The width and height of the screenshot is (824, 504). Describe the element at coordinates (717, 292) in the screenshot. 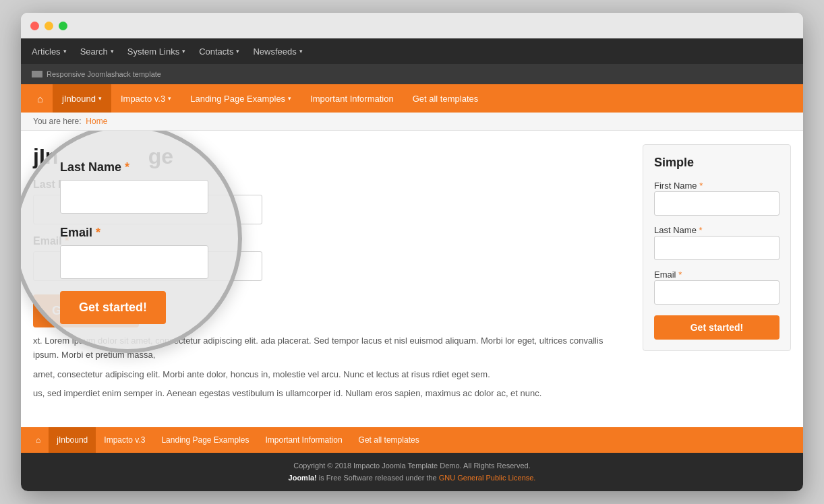

I see `sidebar-email-input` at that location.